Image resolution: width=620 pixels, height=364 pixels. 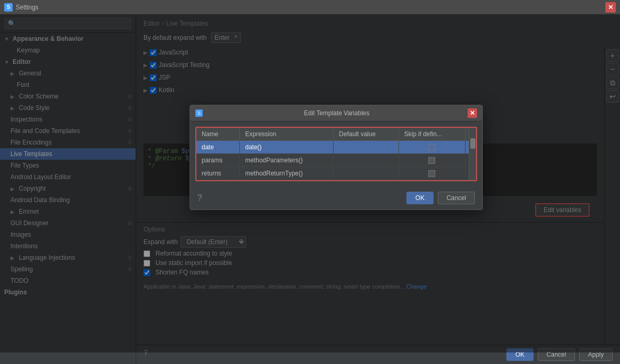 What do you see at coordinates (366, 134) in the screenshot?
I see `col-default-value: Default value` at bounding box center [366, 134].